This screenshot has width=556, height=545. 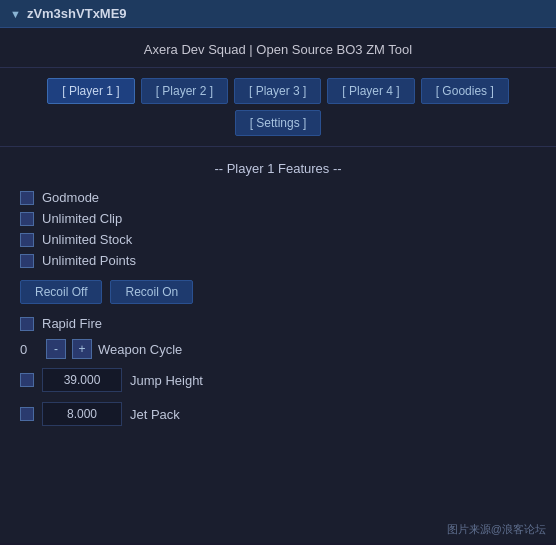 I want to click on title-bar: ▼ zVm3shVTxME9, so click(x=278, y=14).